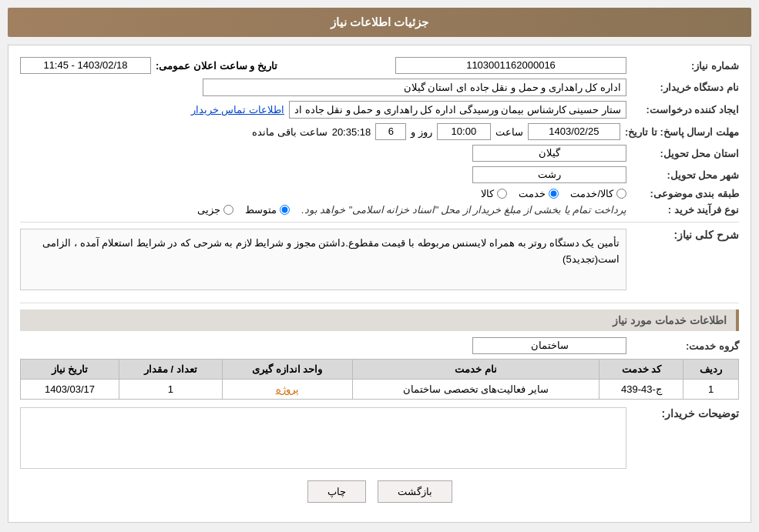  What do you see at coordinates (379, 320) in the screenshot?
I see `services-section-title: اطلاعات خدمات مورد نیاز` at bounding box center [379, 320].